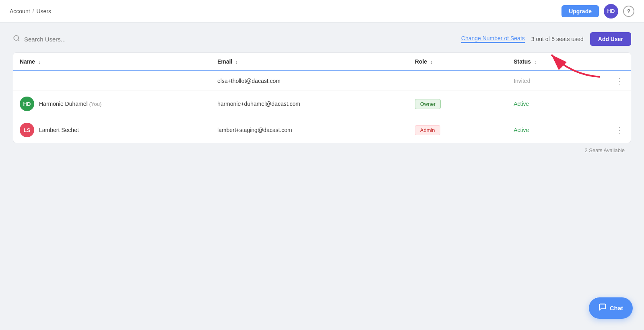 The width and height of the screenshot is (644, 330). What do you see at coordinates (493, 39) in the screenshot?
I see `change-seats-link: Change Number of Seats` at bounding box center [493, 39].